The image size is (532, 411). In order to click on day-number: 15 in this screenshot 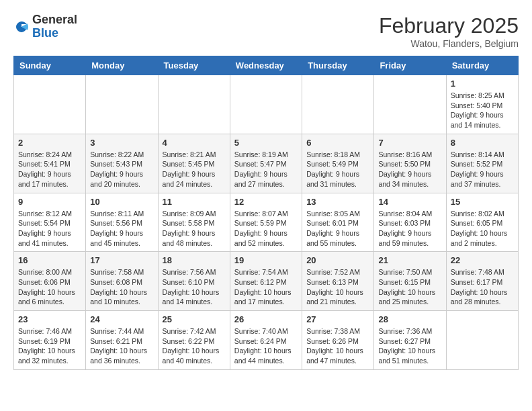, I will do `click(482, 201)`.